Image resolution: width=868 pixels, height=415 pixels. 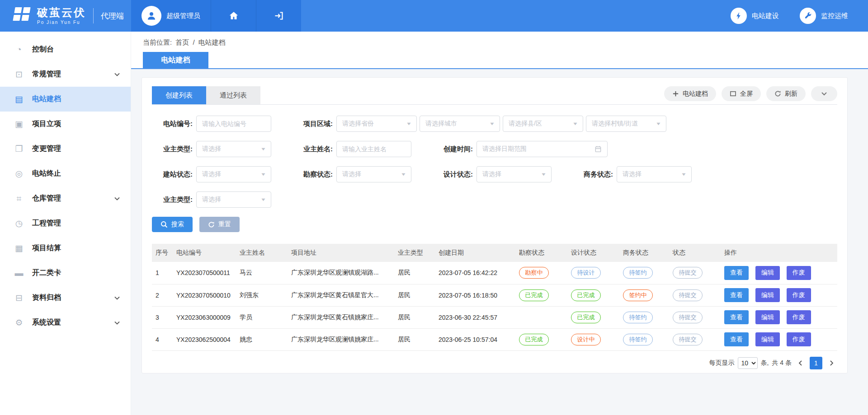 What do you see at coordinates (204, 317) in the screenshot?
I see `station-code: YX2023063000009` at bounding box center [204, 317].